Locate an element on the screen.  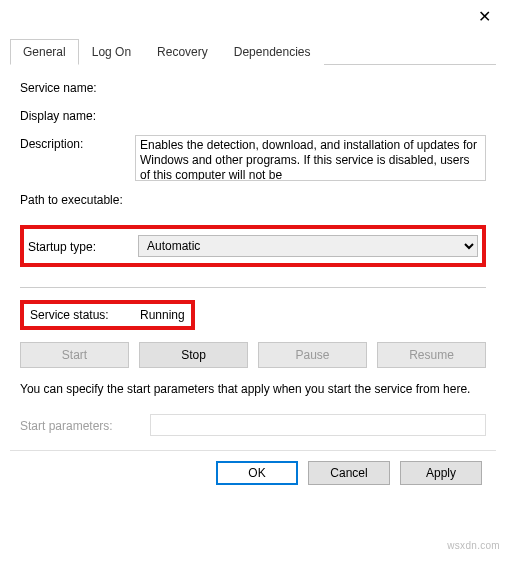
highlight-startup-type: Startup type: Automatic is located at coordinates (253, 246).